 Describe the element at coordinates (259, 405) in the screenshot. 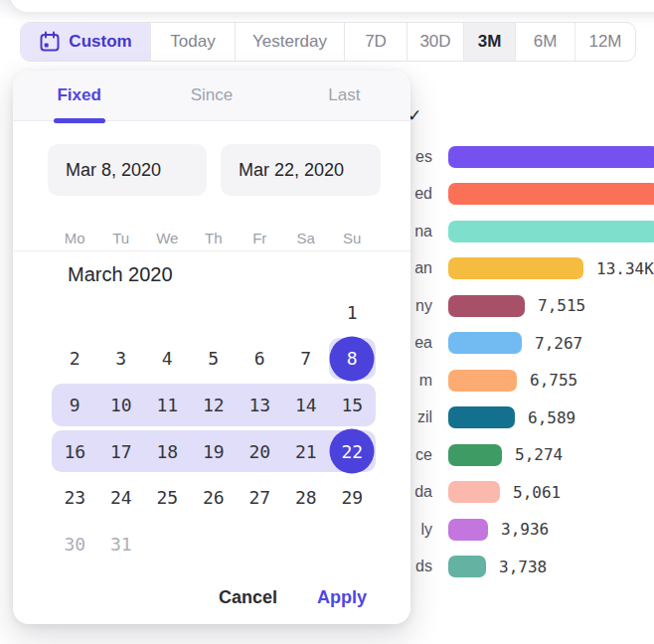

I see `day-number: 13` at that location.